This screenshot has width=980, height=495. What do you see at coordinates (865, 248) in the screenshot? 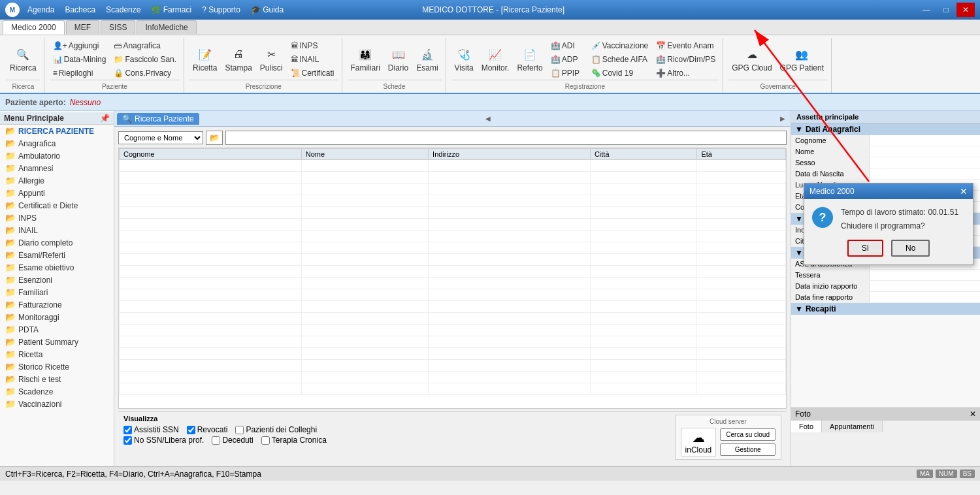
I see `dialog-yes-btn: Sì` at bounding box center [865, 248].